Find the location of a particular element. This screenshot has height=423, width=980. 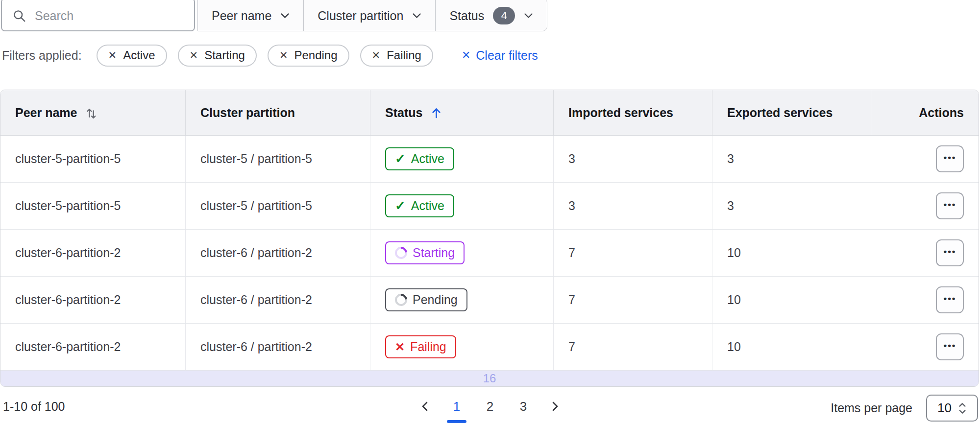

status-cell: Starting is located at coordinates (462, 253).